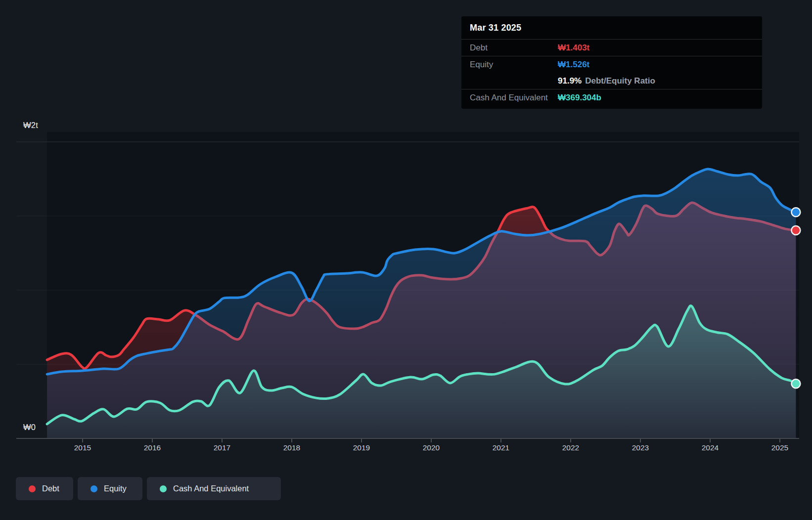 The height and width of the screenshot is (520, 812). What do you see at coordinates (361, 448) in the screenshot?
I see `x-axis-label-2019: 2019` at bounding box center [361, 448].